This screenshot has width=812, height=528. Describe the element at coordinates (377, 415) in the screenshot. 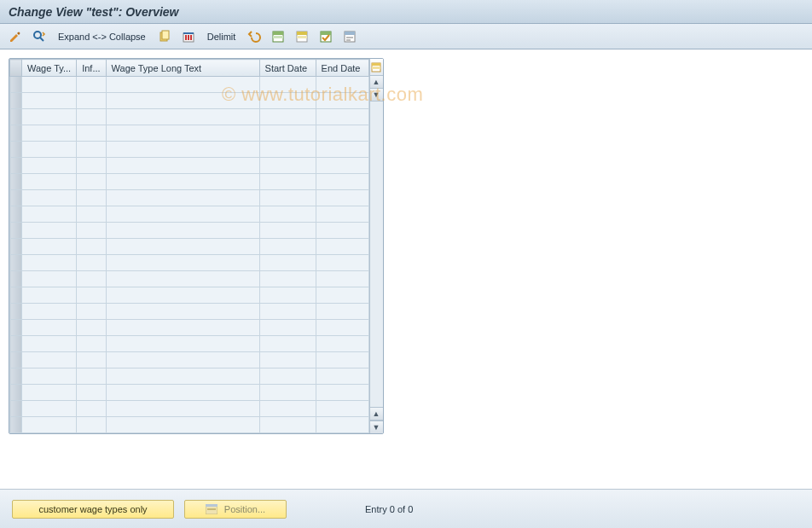

I see `scroll-up-end-button: ▲` at that location.